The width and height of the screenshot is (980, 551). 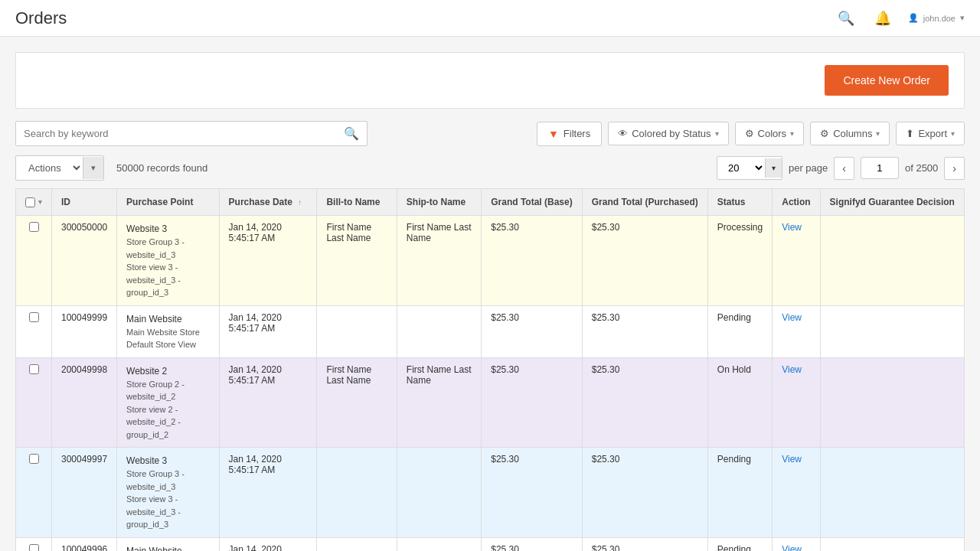 I want to click on cell-purchase-date: Jan 14, 2020 5:45:17 AM, so click(x=268, y=403).